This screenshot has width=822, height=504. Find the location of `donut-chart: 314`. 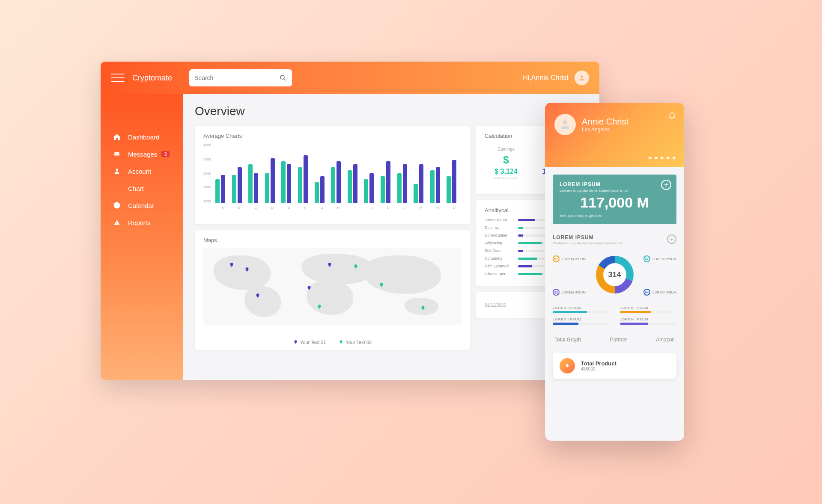

donut-chart: 314 is located at coordinates (615, 275).